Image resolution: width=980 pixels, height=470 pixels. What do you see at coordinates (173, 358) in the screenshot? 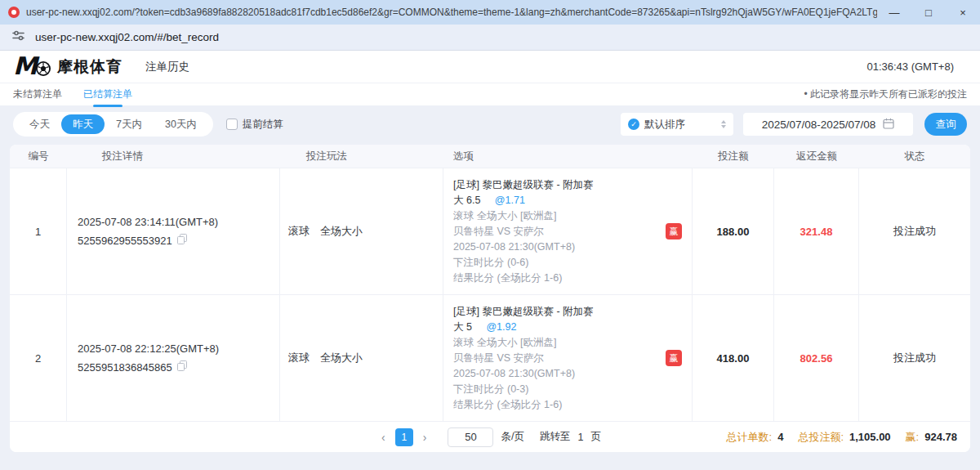
I see `cell-detail: 2025-07-08 22:12:25(GMT+8) 5255951836845…` at bounding box center [173, 358].